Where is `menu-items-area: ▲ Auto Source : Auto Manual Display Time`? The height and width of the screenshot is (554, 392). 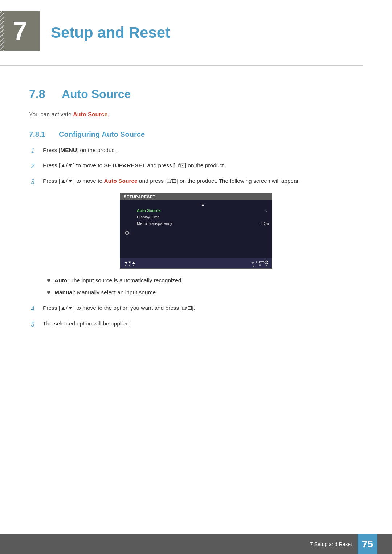
menu-items-area: ▲ Auto Source : Auto Manual Display Time is located at coordinates (203, 233).